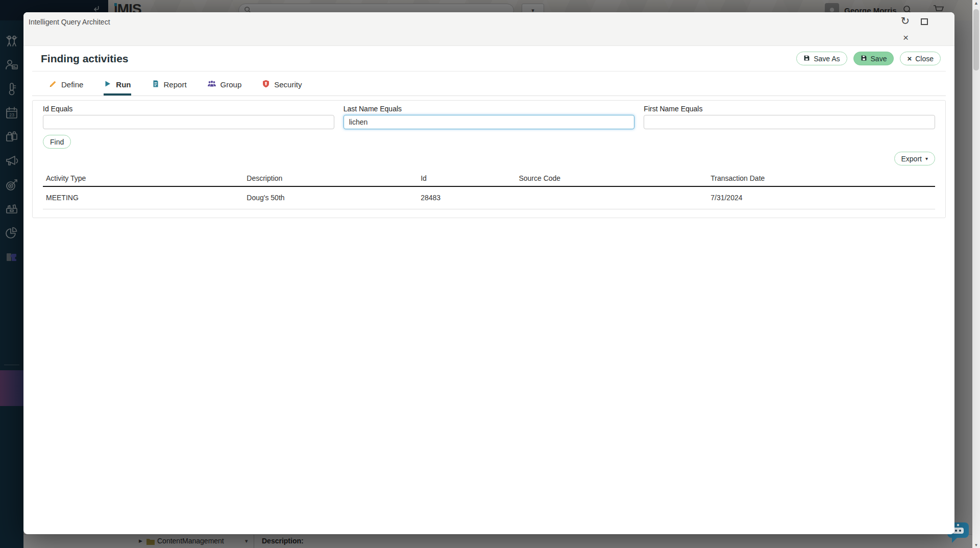 The image size is (980, 548). I want to click on col-transaction-date: Transaction Date, so click(821, 178).